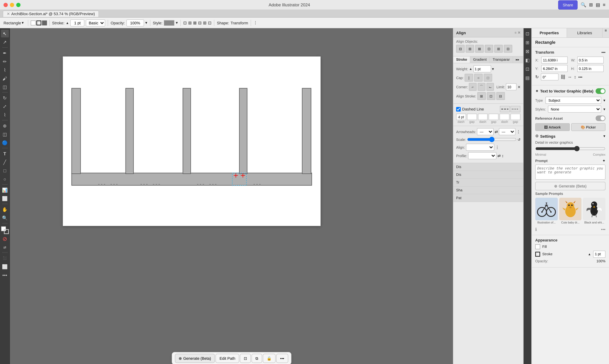 Image resolution: width=609 pixels, height=364 pixels. I want to click on align-top-btn: ⊡, so click(489, 49).